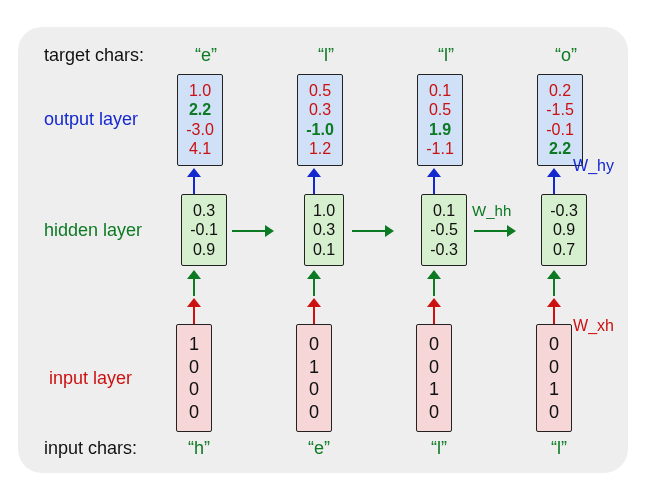 The height and width of the screenshot is (500, 646). Describe the element at coordinates (319, 448) in the screenshot. I see `input-char: “e”` at that location.